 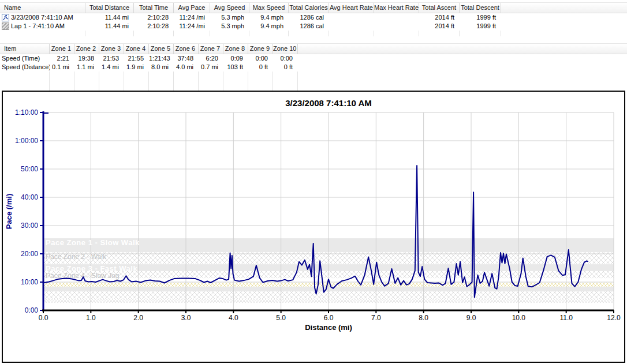 I want to click on x-tick-label: 1.0, so click(x=91, y=318).